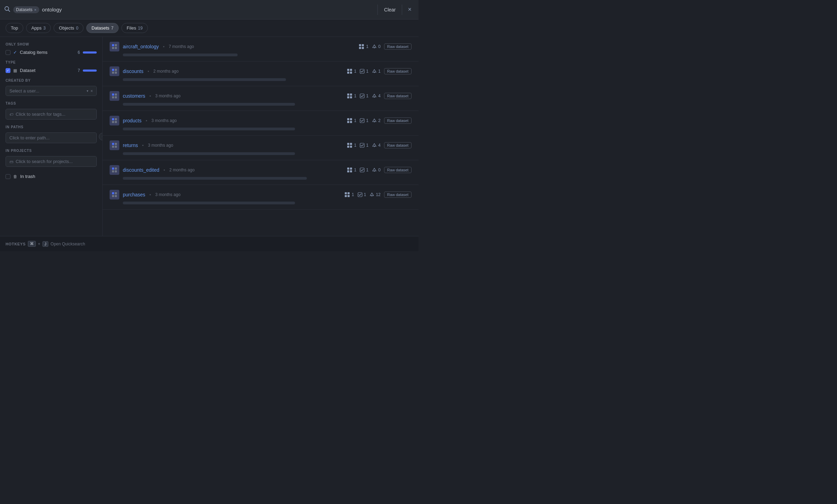  Describe the element at coordinates (51, 127) in the screenshot. I see `in-paths-label: IN PATHS` at that location.